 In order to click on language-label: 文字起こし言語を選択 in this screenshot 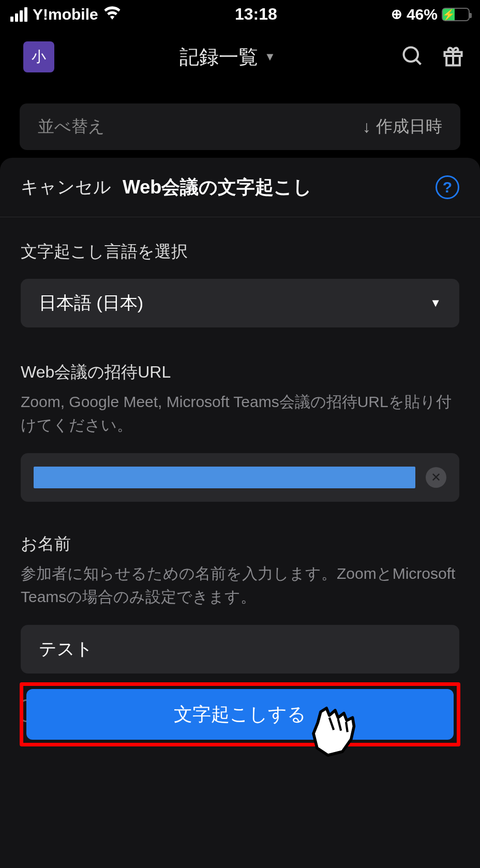, I will do `click(240, 252)`.